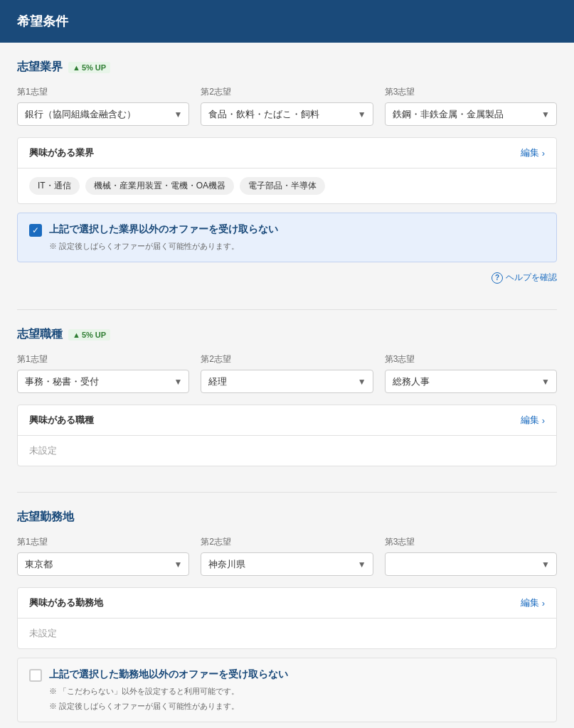  I want to click on location-unset-text: 未設定, so click(287, 633).